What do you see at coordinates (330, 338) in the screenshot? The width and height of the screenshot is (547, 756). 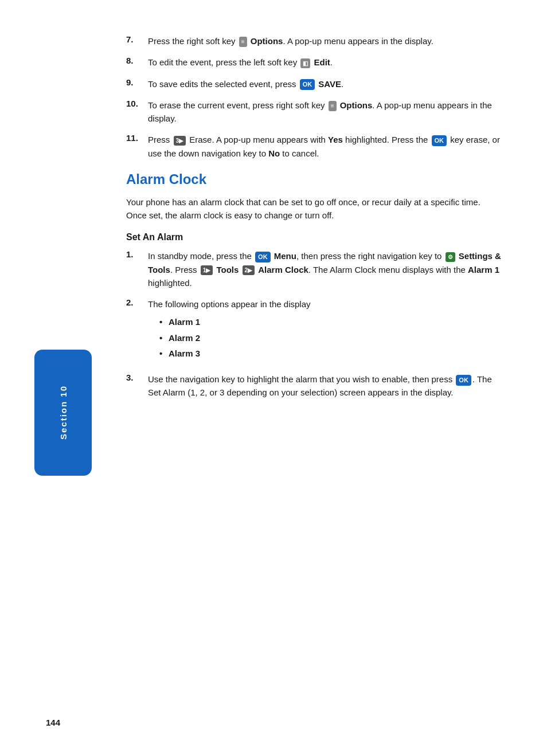 I see `alarm-bullet-list: Alarm 1 Alarm 2 Alarm 3` at bounding box center [330, 338].